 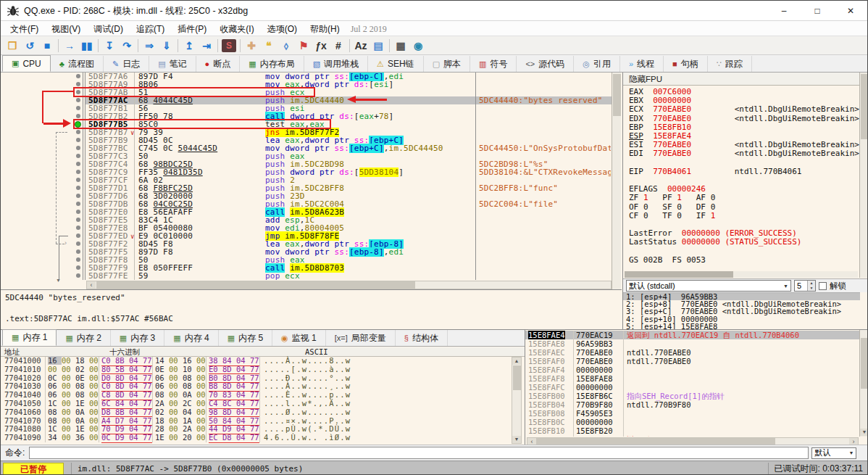 I want to click on stack-row: 15E8FB1015E8FB20, so click(x=693, y=431).